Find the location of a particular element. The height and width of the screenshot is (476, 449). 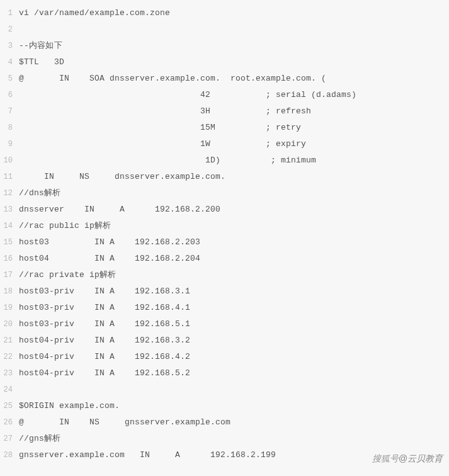

line-content: //rac private ip解析 is located at coordinates (67, 275).